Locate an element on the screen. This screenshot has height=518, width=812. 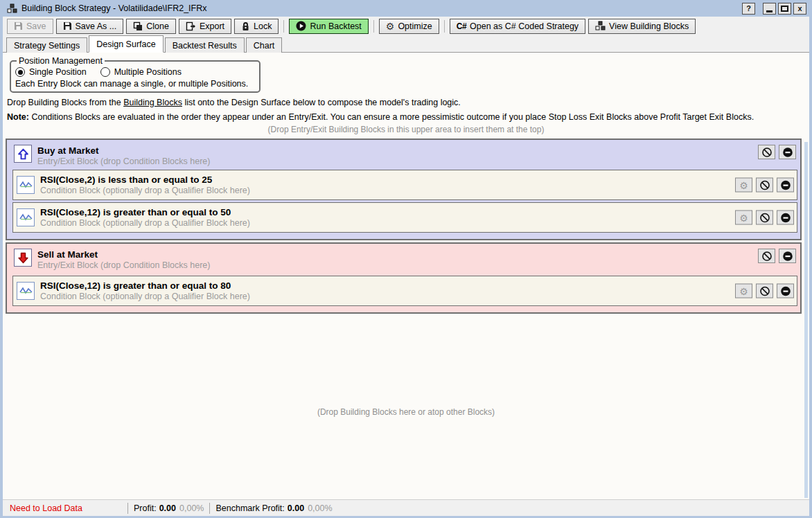
condition-subtitle: Condition Block (optionally drop a Quali… is located at coordinates (145, 296).